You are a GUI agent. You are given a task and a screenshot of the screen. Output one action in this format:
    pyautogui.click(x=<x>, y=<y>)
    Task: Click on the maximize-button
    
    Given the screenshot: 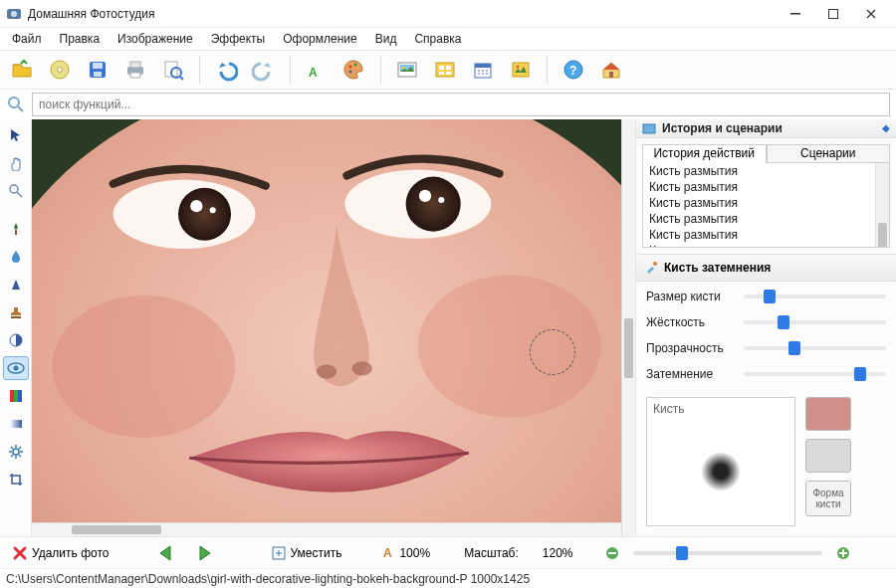 What is the action you would take?
    pyautogui.click(x=833, y=14)
    